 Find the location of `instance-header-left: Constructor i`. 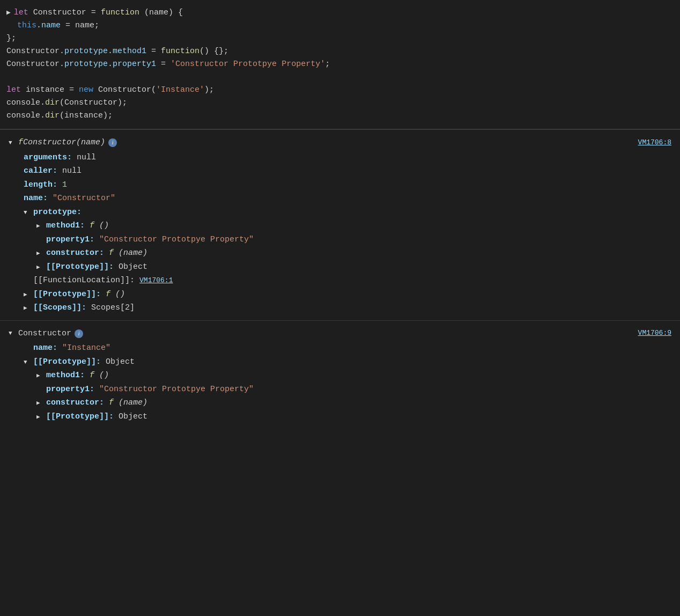

instance-header-left: Constructor i is located at coordinates (46, 334).